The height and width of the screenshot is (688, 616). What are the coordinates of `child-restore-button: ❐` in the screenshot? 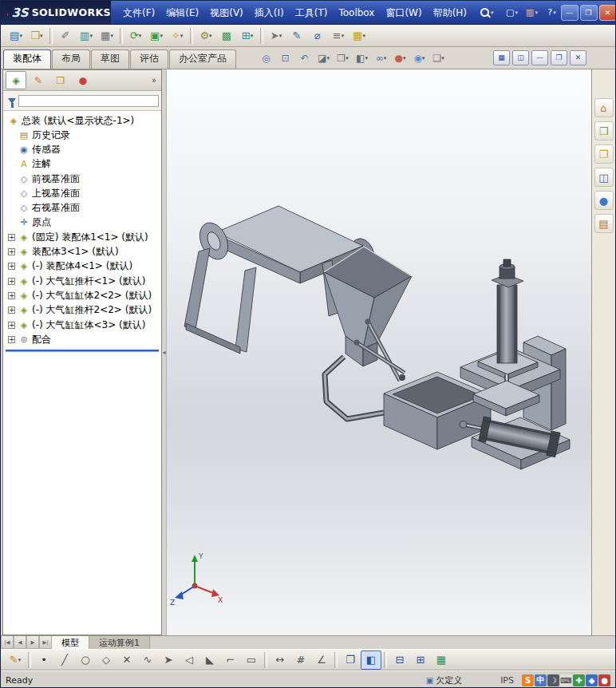 It's located at (559, 57).